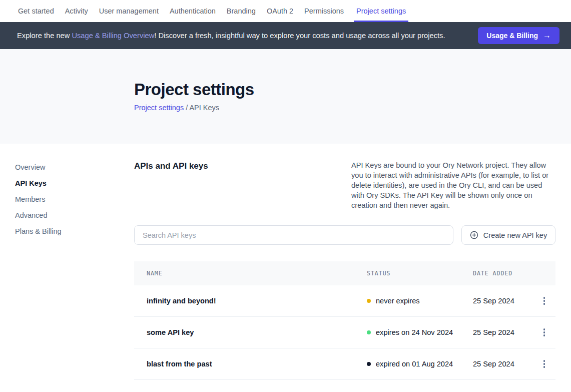  What do you see at coordinates (299, 36) in the screenshot?
I see `banner-text-suffix: ! Discover a fresh, insightful way to ex…` at bounding box center [299, 36].